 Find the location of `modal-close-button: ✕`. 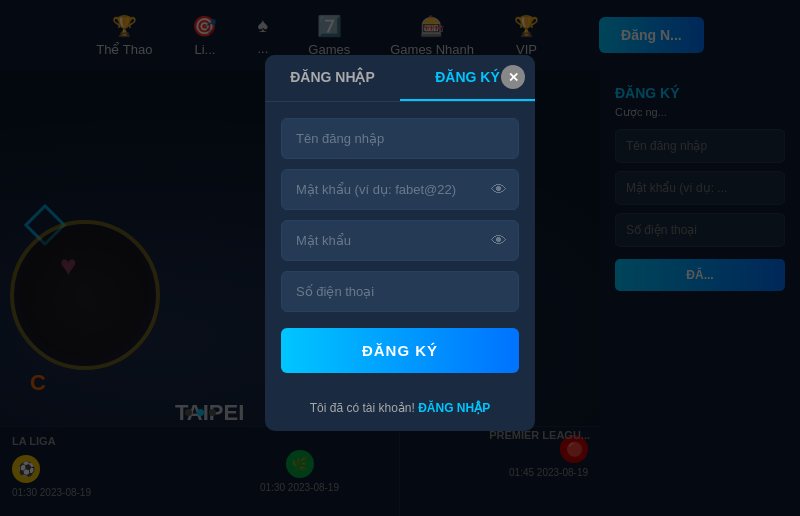

modal-close-button: ✕ is located at coordinates (513, 77).